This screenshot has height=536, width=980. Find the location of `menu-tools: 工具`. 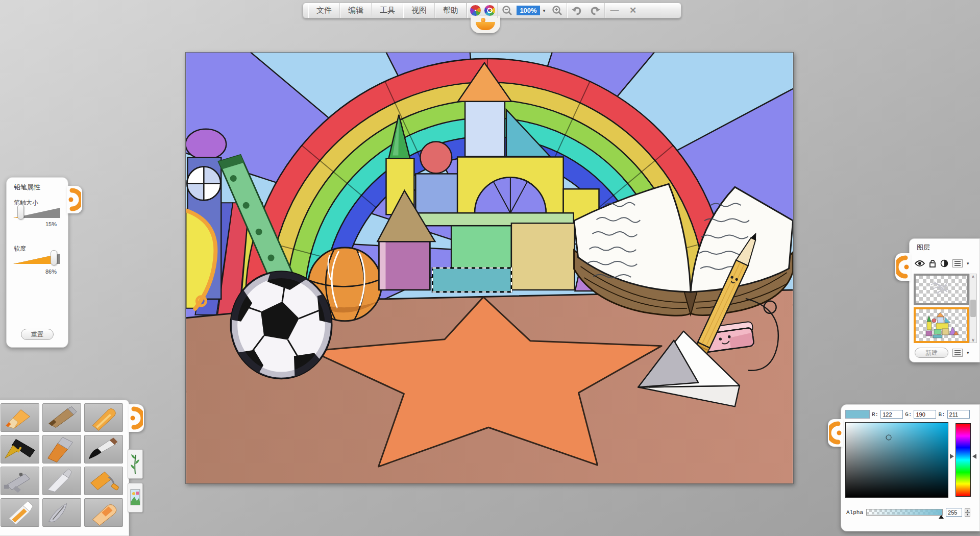

menu-tools: 工具 is located at coordinates (387, 10).